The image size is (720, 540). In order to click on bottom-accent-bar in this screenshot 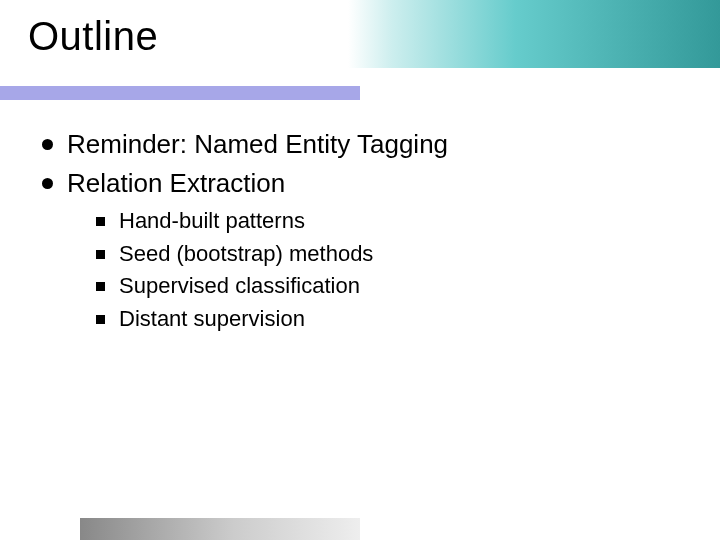, I will do `click(220, 529)`.